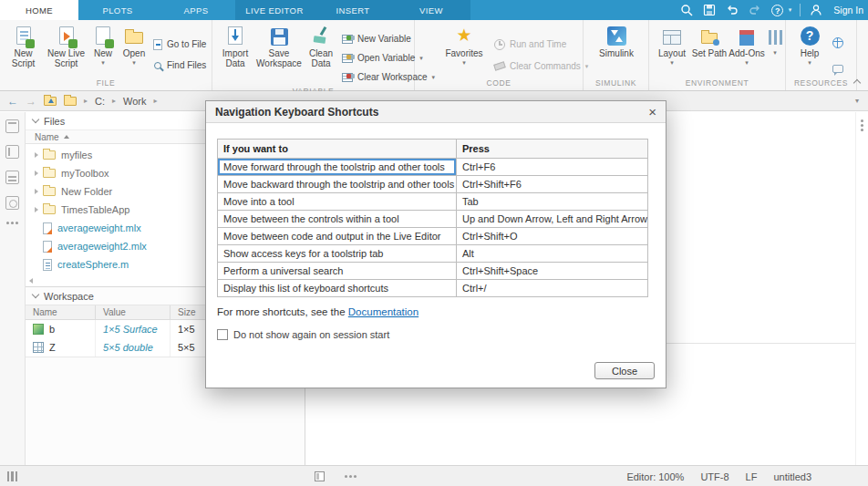  What do you see at coordinates (687, 10) in the screenshot?
I see `search-icon` at bounding box center [687, 10].